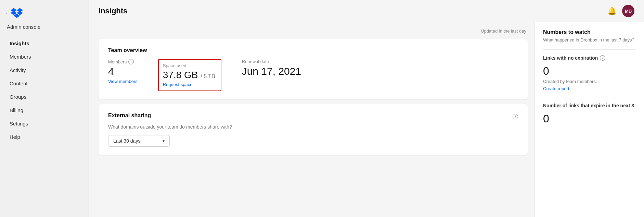 Image resolution: width=644 pixels, height=217 pixels. What do you see at coordinates (589, 40) in the screenshot?
I see `numbers-to-watch-subtitle: What happened in Dropbox in the last 7 d…` at bounding box center [589, 40].